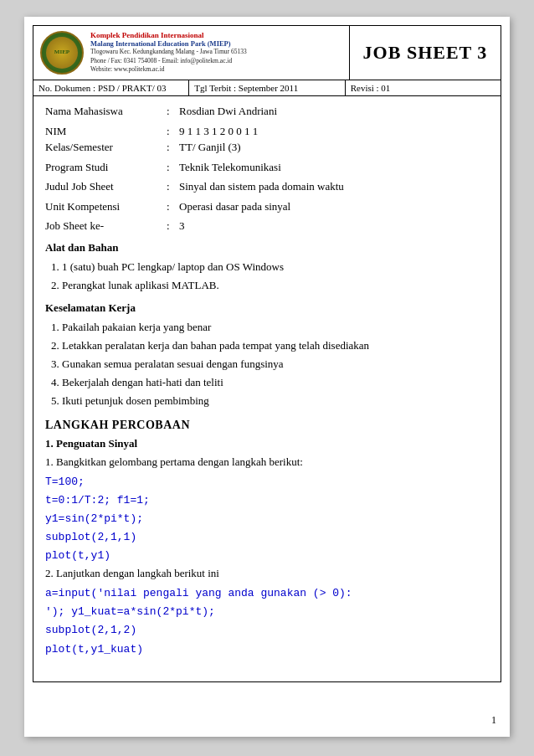 The height and width of the screenshot is (756, 534). What do you see at coordinates (172, 266) in the screenshot?
I see `alat-item-1: 1 (satu) buah PC lengkap/ laptop dan OS …` at bounding box center [172, 266].